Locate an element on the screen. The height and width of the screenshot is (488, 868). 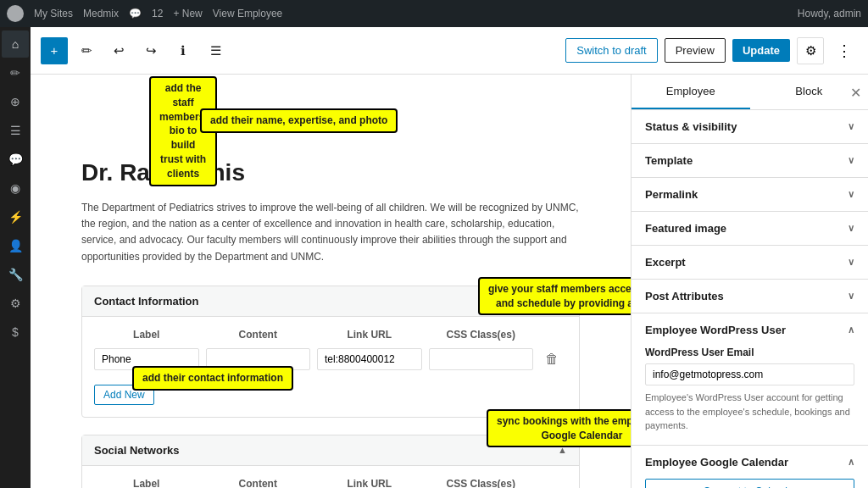
permalink-label: Permalink is located at coordinates (671, 195).